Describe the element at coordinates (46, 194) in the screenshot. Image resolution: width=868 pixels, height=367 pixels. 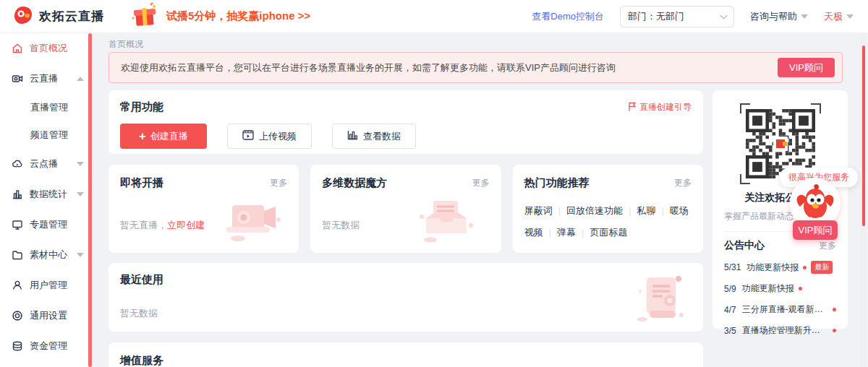
I see `sidebar-item-data-stats: 数据统计` at that location.